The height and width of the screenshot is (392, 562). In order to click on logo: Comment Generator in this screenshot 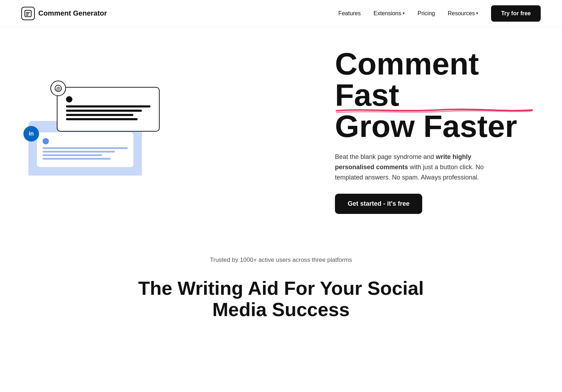, I will do `click(64, 13)`.